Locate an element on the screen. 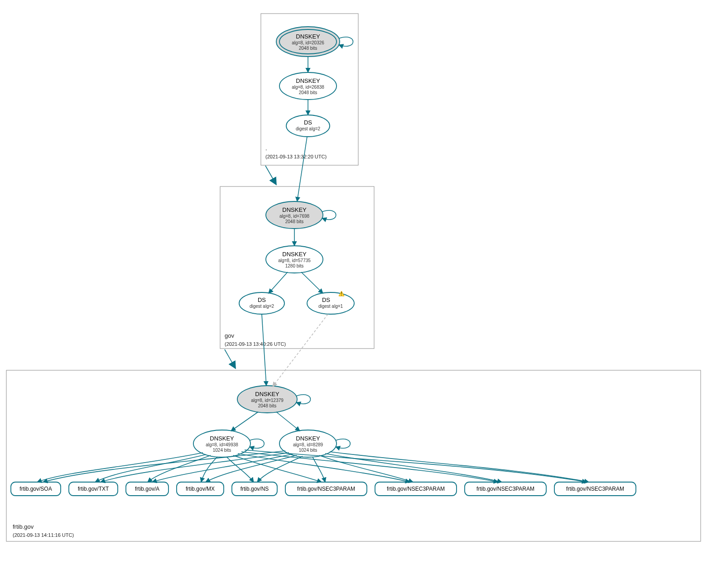 The image size is (707, 588). edge-frtibz2-self is located at coordinates (343, 444).